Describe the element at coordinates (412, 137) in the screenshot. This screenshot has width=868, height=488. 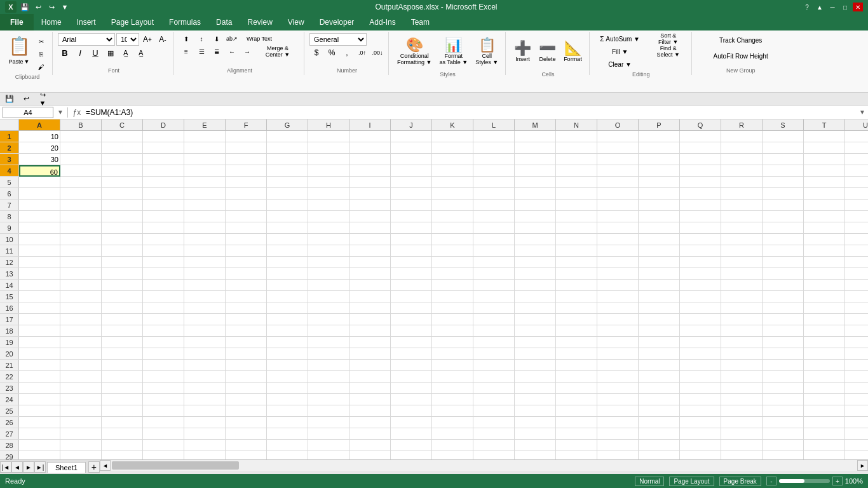
I see `cell-j1` at that location.